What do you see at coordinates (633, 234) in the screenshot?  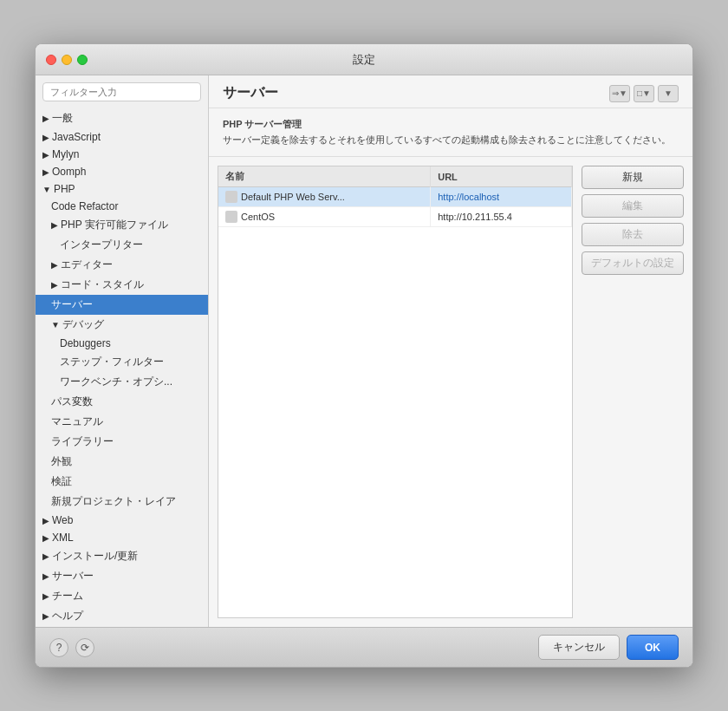 I see `remove-button: 除去` at bounding box center [633, 234].